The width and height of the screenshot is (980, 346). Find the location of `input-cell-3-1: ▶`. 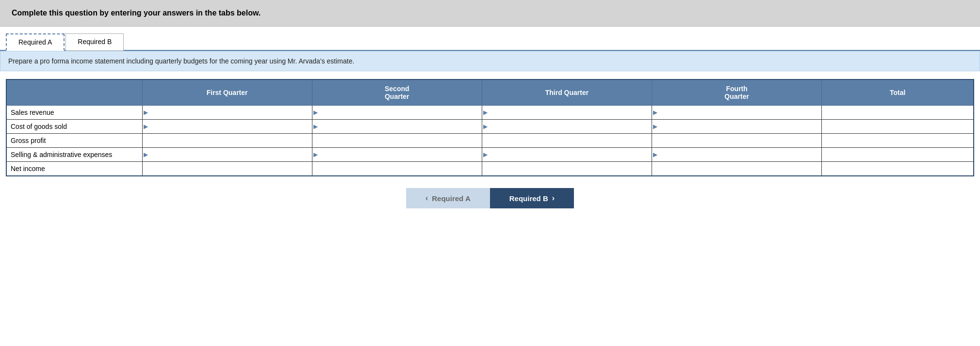

input-cell-3-1: ▶ is located at coordinates (397, 155).